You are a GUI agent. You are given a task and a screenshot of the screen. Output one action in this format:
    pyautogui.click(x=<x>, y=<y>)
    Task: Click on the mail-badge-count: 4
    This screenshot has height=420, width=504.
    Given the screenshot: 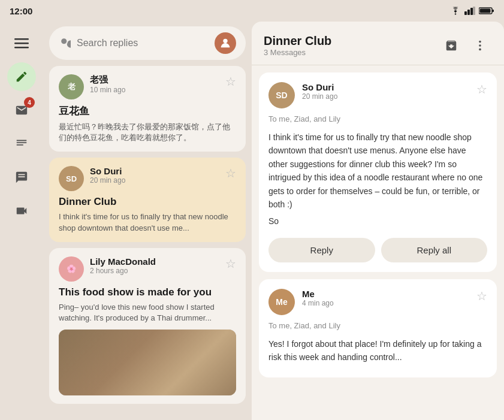 What is the action you would take?
    pyautogui.click(x=29, y=102)
    